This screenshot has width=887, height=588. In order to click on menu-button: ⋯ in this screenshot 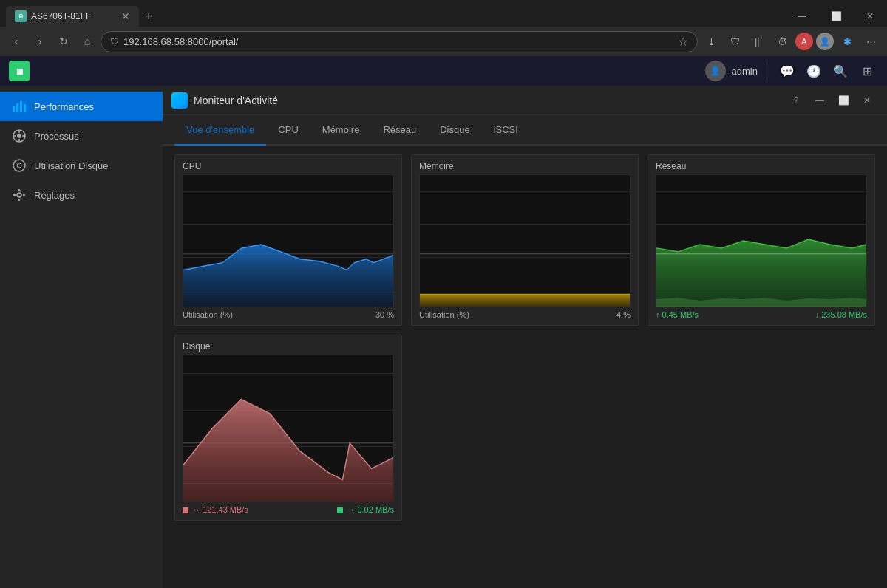, I will do `click(871, 41)`.